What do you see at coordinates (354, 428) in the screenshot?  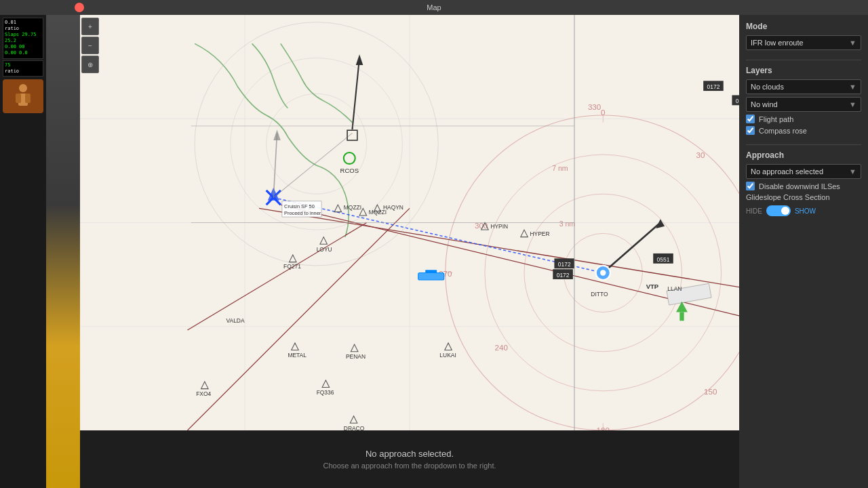 I see `svg-text: DRACO` at bounding box center [354, 428].